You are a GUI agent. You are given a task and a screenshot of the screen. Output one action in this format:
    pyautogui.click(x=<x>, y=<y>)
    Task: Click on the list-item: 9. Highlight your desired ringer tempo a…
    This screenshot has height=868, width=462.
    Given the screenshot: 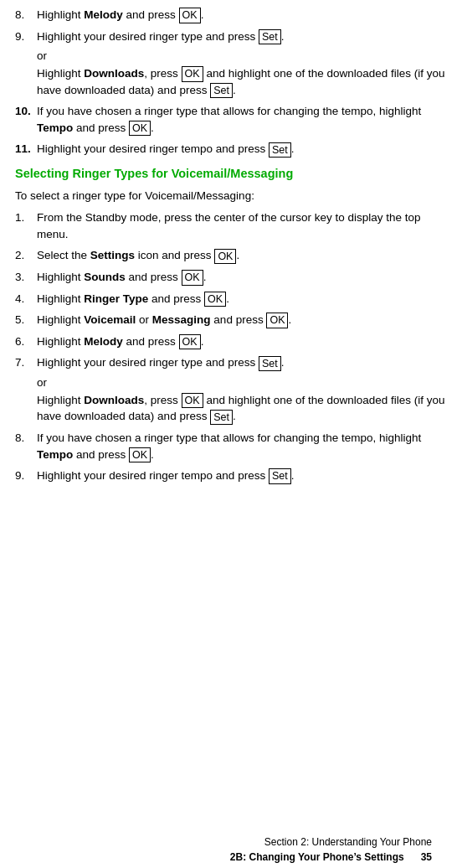 What is the action you would take?
    pyautogui.click(x=231, y=476)
    